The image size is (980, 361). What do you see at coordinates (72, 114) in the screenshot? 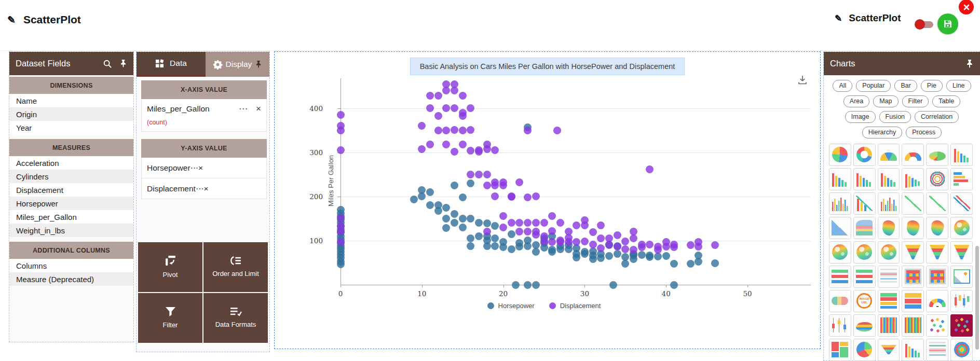
I see `field-item: Origin` at bounding box center [72, 114].